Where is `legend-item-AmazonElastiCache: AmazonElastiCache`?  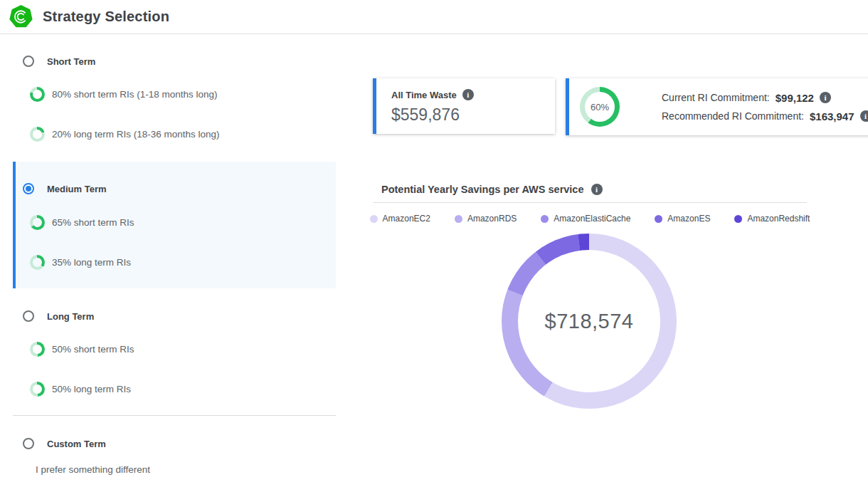
legend-item-AmazonElastiCache: AmazonElastiCache is located at coordinates (586, 219).